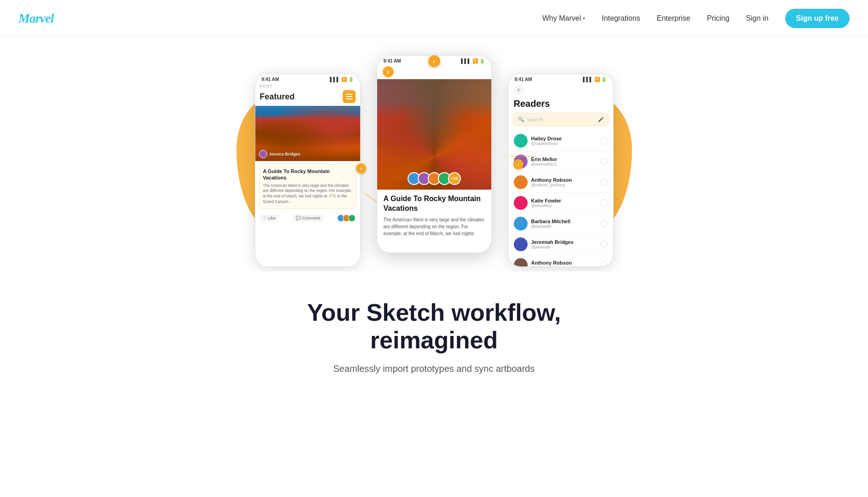  I want to click on menu-icon, so click(349, 97).